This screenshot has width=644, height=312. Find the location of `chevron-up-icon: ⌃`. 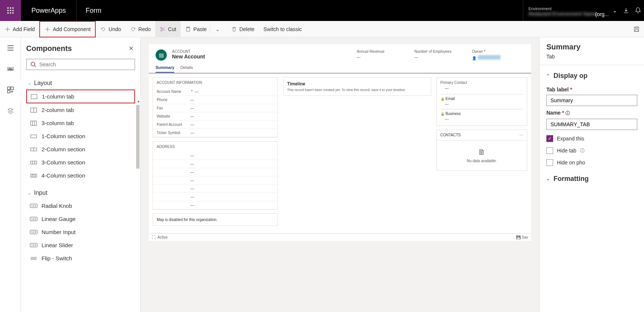

chevron-up-icon: ⌃ is located at coordinates (548, 76).